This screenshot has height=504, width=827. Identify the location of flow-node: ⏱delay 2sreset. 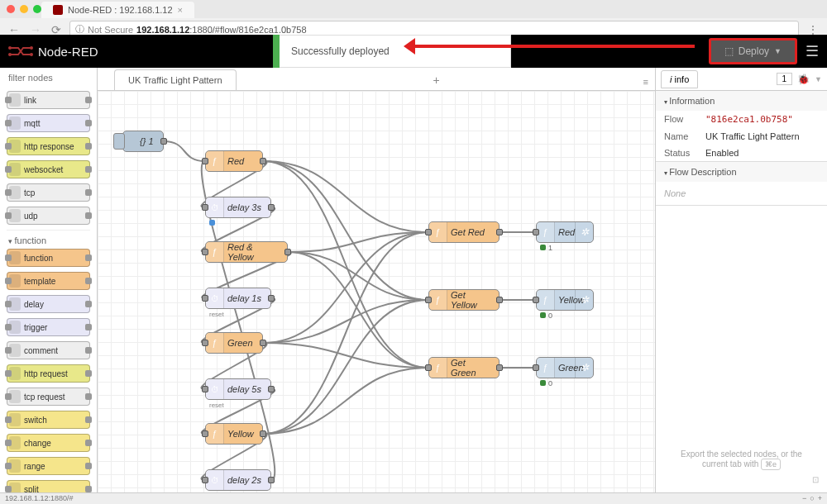
(238, 480).